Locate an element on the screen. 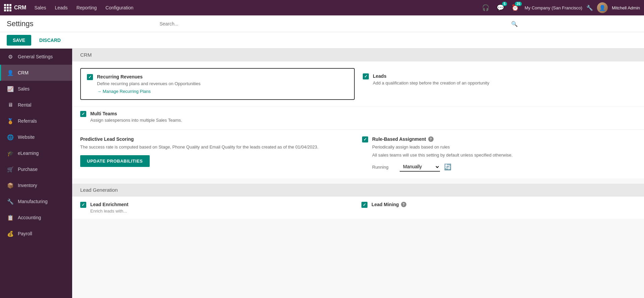 The image size is (644, 298). messages-btn: 💬 5 is located at coordinates (500, 8).